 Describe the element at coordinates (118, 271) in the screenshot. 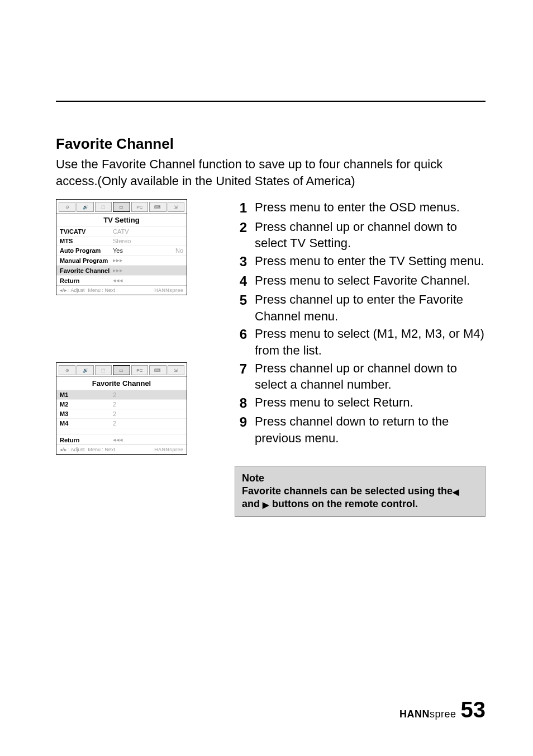

I see `osd1-favch-value: ▸▸▸` at that location.